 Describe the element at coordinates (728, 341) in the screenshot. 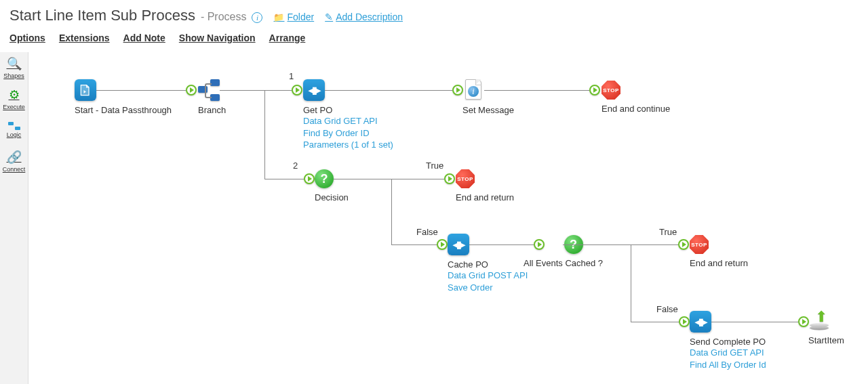

I see `shape-send-po: ◂▮▸ Send Complete PO Data Grid GET API F…` at that location.